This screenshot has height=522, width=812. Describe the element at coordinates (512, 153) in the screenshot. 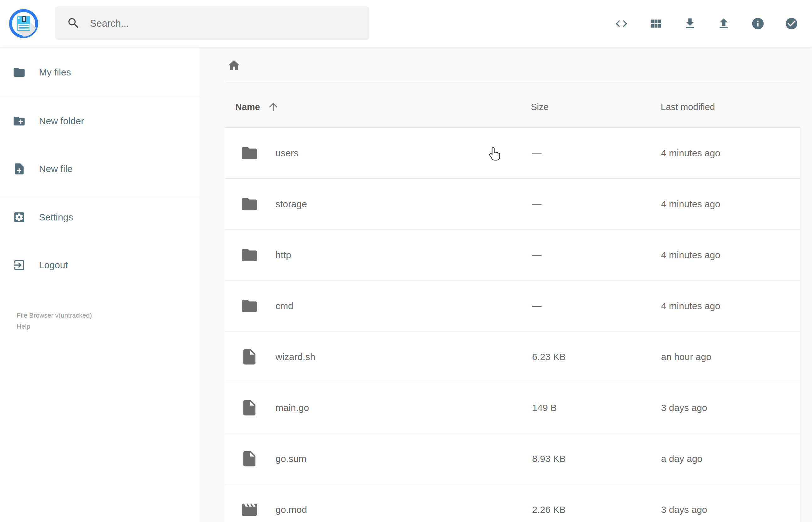

I see `file-row: users — 4 minutes ago` at that location.